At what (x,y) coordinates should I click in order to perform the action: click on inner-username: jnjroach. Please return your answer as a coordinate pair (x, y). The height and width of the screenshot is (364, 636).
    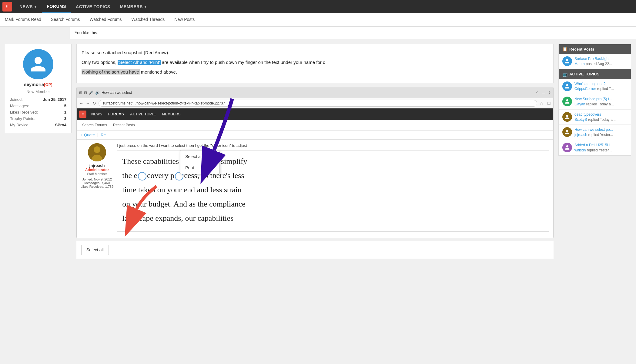
    Looking at the image, I should click on (97, 165).